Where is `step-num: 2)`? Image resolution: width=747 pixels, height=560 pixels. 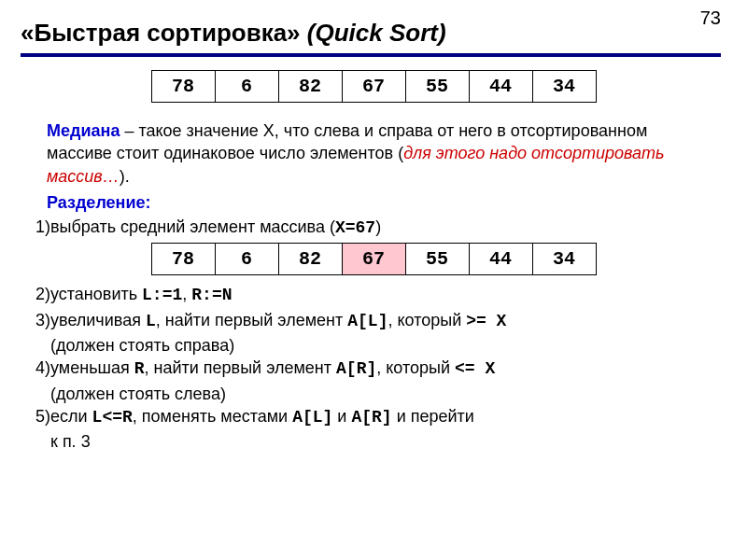
step-num: 2) is located at coordinates (43, 294).